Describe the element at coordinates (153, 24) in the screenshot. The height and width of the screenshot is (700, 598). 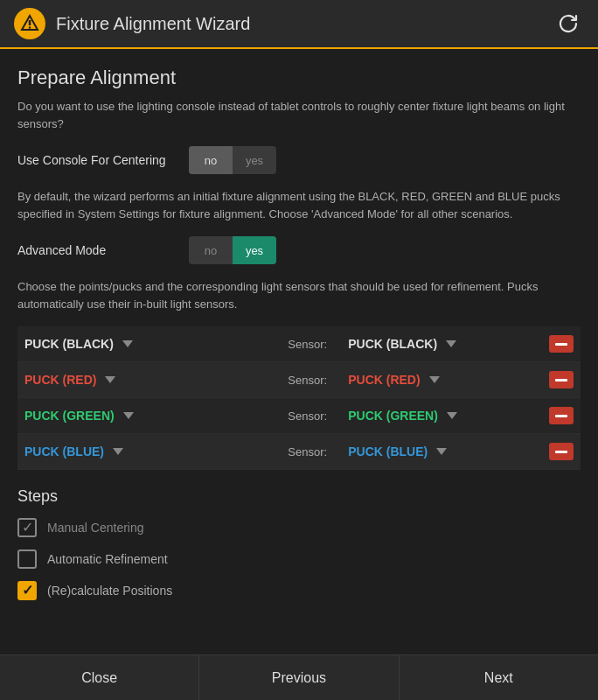
I see `page-title: Fixture Alignment Wizard` at that location.